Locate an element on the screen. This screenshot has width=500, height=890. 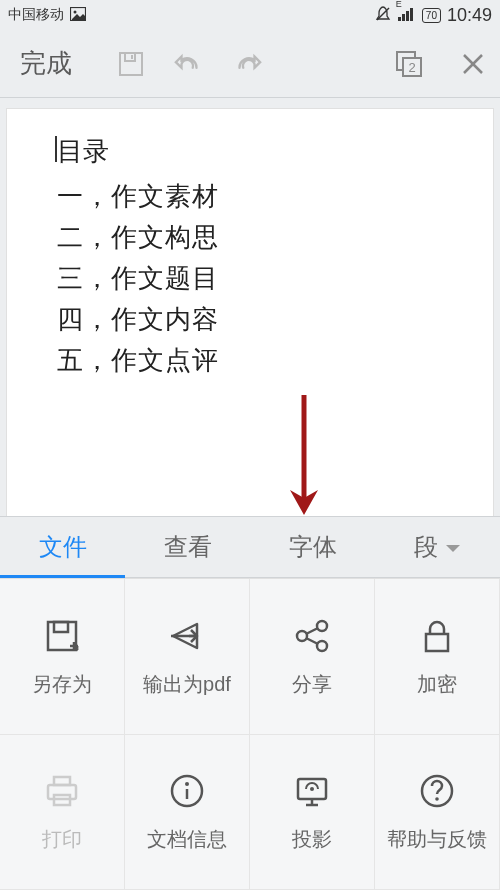
done-button: 完成 is located at coordinates (46, 64).